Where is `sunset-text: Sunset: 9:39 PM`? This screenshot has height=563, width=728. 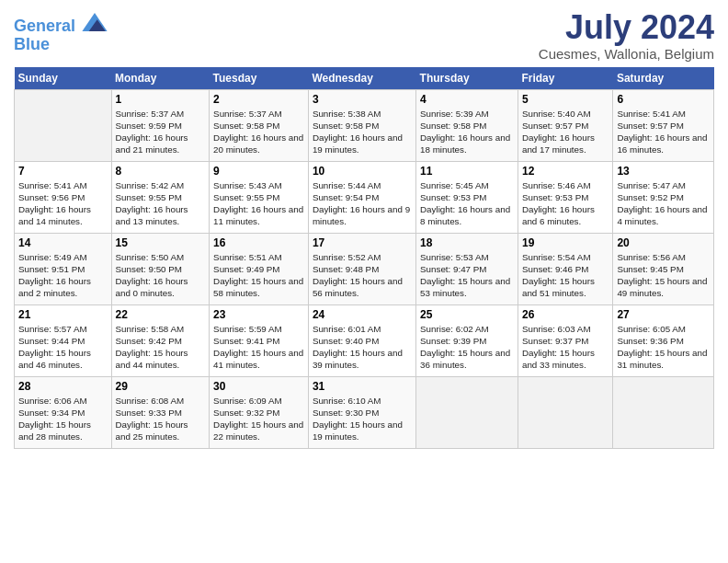
sunset-text: Sunset: 9:39 PM is located at coordinates (453, 340).